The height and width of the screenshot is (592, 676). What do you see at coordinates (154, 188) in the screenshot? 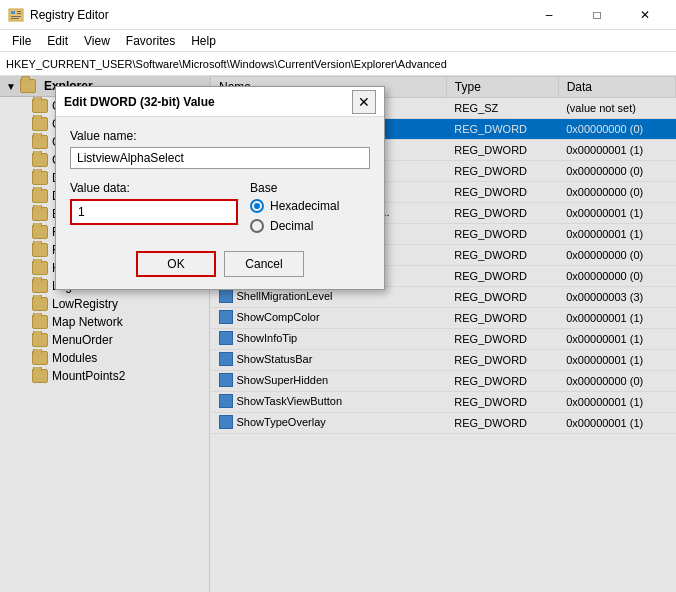
I see `value-data-label: Value data:` at bounding box center [154, 188].